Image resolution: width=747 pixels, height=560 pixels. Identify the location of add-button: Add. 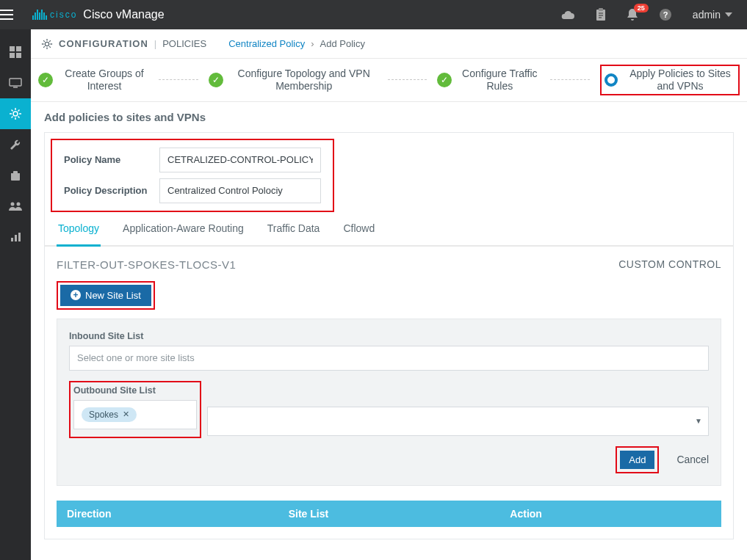
(638, 459).